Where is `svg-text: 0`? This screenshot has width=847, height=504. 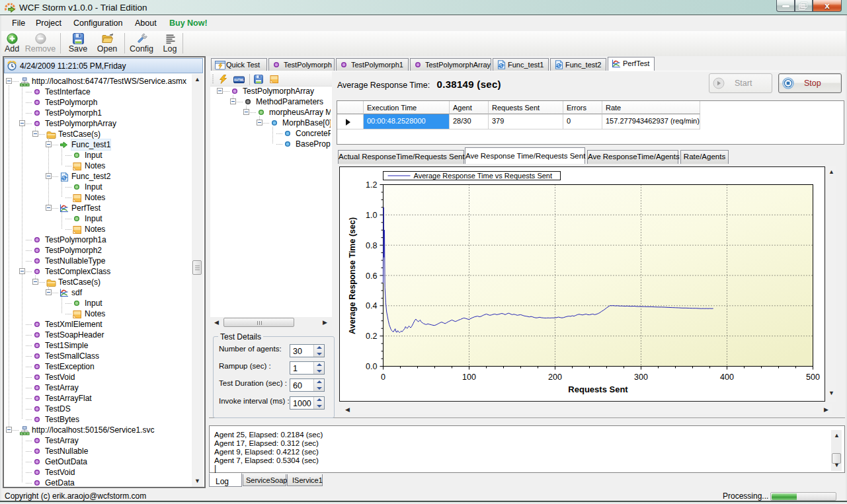 svg-text: 0 is located at coordinates (383, 377).